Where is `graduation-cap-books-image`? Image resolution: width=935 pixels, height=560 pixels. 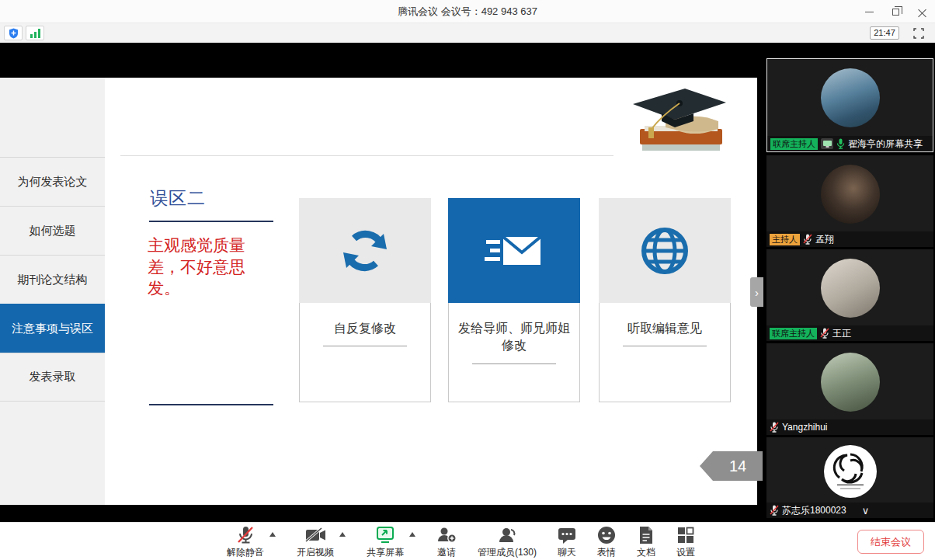
graduation-cap-books-image is located at coordinates (677, 120).